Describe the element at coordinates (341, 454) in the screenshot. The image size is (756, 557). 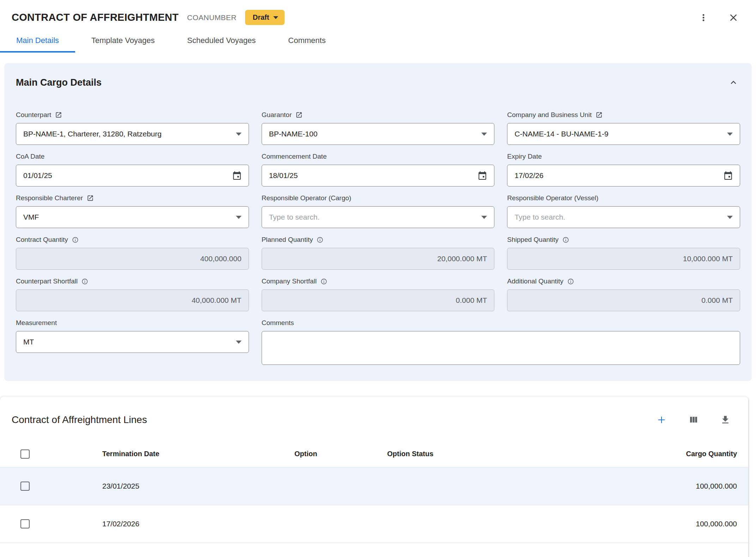
I see `column-header-option: Option` at that location.